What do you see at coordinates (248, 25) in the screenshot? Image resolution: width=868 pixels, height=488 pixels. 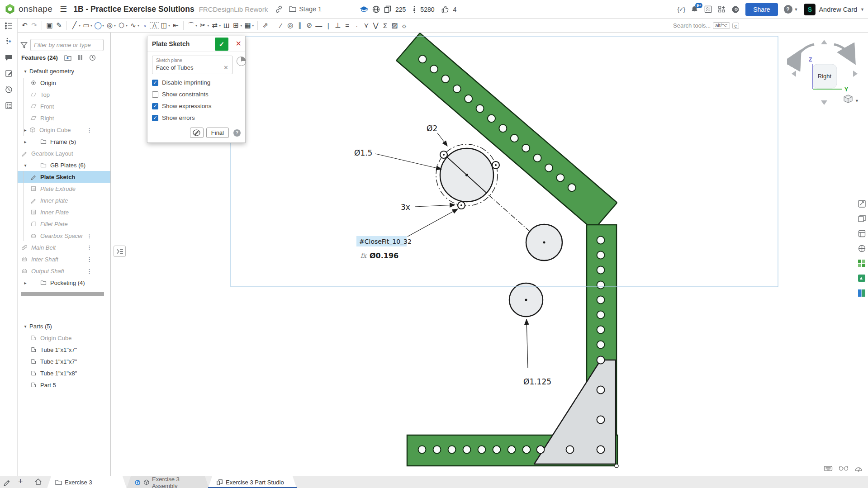 I see `import-dxf-icon: ▦` at bounding box center [248, 25].